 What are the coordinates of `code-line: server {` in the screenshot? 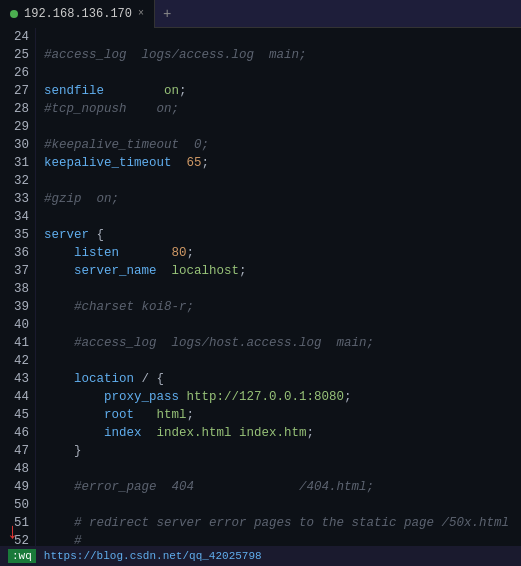 It's located at (278, 235).